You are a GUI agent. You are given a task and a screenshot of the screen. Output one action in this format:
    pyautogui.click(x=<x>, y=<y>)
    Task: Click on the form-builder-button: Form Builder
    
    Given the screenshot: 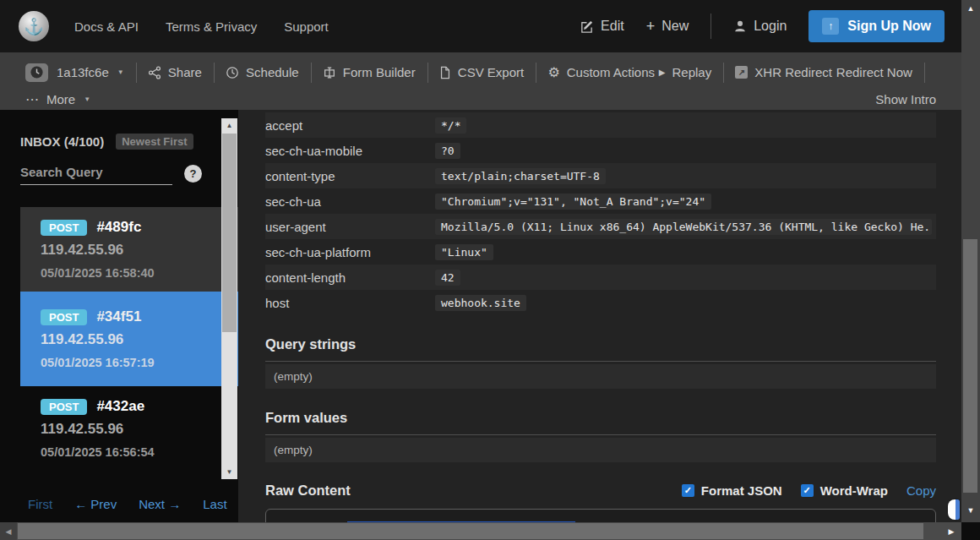 What is the action you would take?
    pyautogui.click(x=369, y=73)
    